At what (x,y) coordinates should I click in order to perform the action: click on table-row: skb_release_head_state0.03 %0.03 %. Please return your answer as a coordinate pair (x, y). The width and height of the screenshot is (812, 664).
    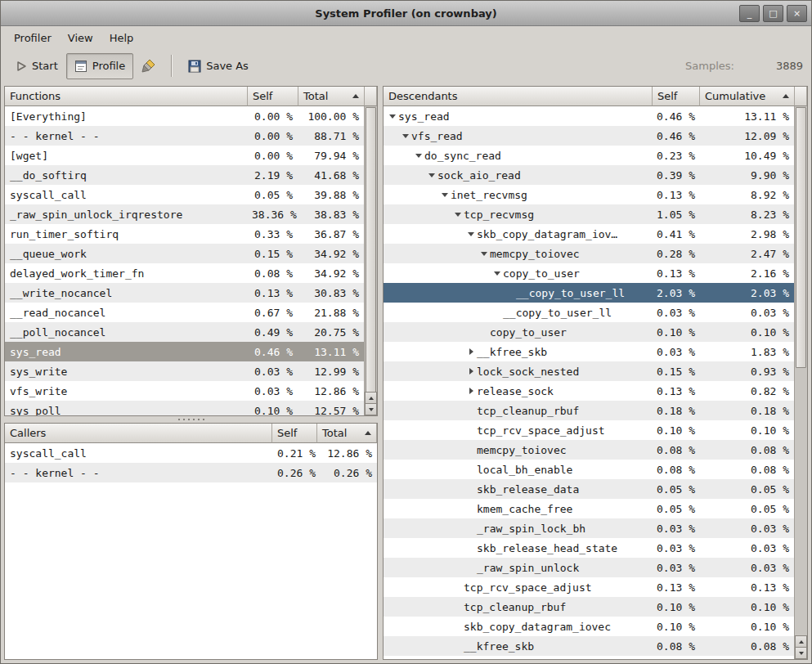
    Looking at the image, I should click on (589, 548).